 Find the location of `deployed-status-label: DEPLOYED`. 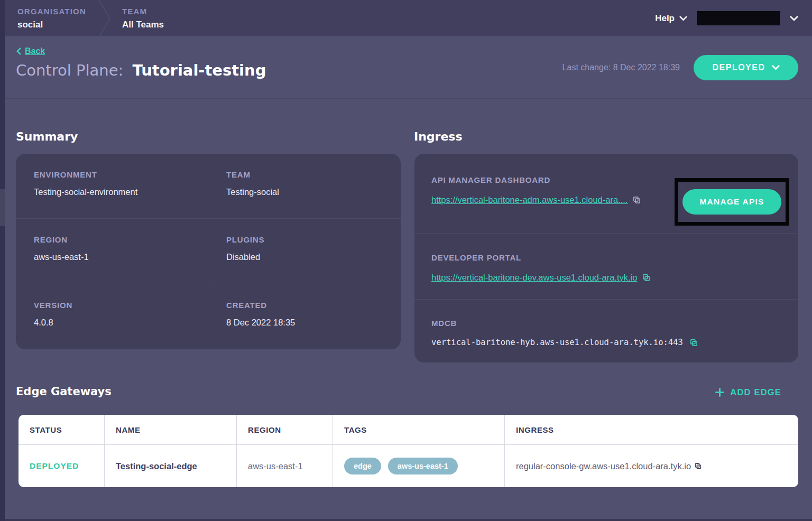

deployed-status-label: DEPLOYED is located at coordinates (739, 68).